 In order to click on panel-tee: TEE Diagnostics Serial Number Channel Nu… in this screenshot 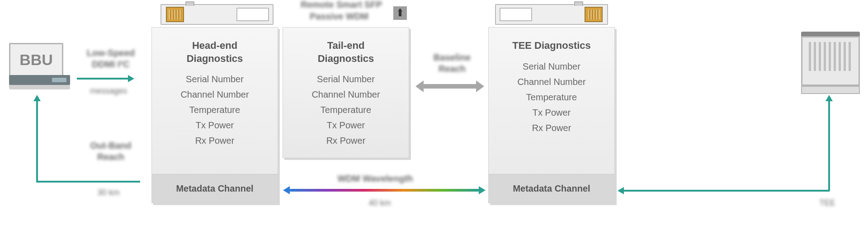, I will do `click(552, 115)`.